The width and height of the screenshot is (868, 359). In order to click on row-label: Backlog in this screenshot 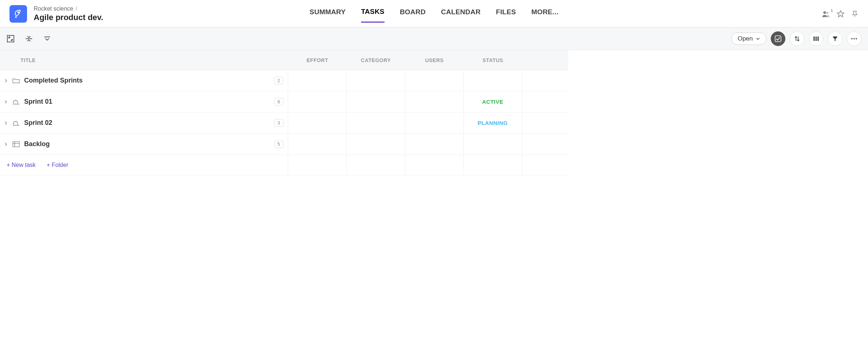, I will do `click(37, 144)`.